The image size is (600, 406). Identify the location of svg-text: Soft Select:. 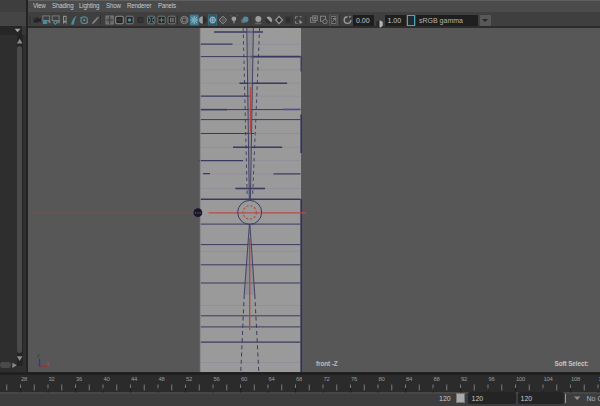
(572, 364).